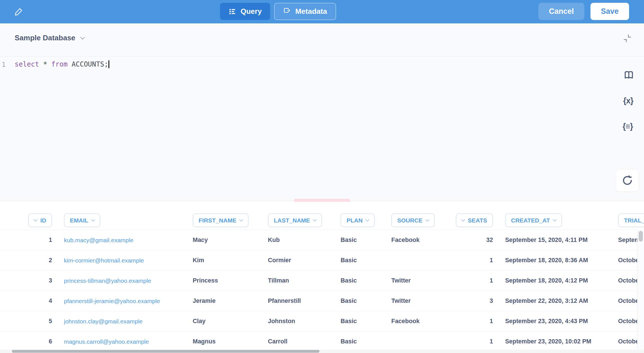 This screenshot has height=353, width=644. Describe the element at coordinates (534, 220) in the screenshot. I see `column-header-created-at: CREATED_AT` at that location.